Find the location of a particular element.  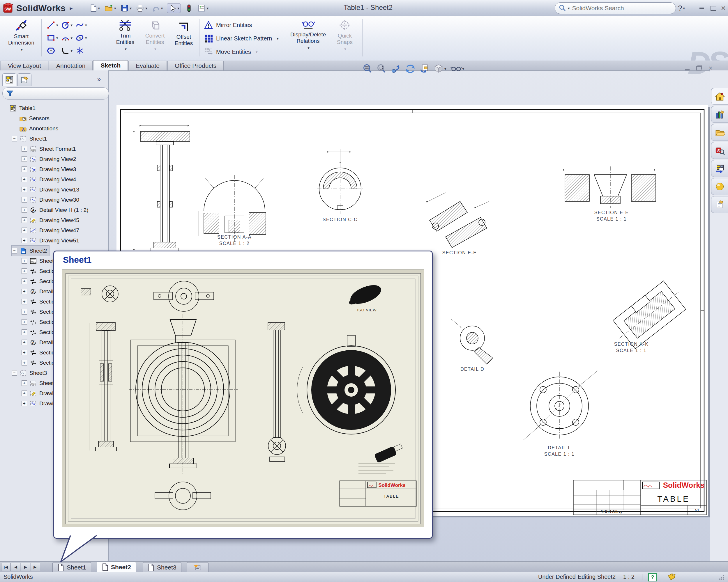

tag-icon is located at coordinates (671, 577).